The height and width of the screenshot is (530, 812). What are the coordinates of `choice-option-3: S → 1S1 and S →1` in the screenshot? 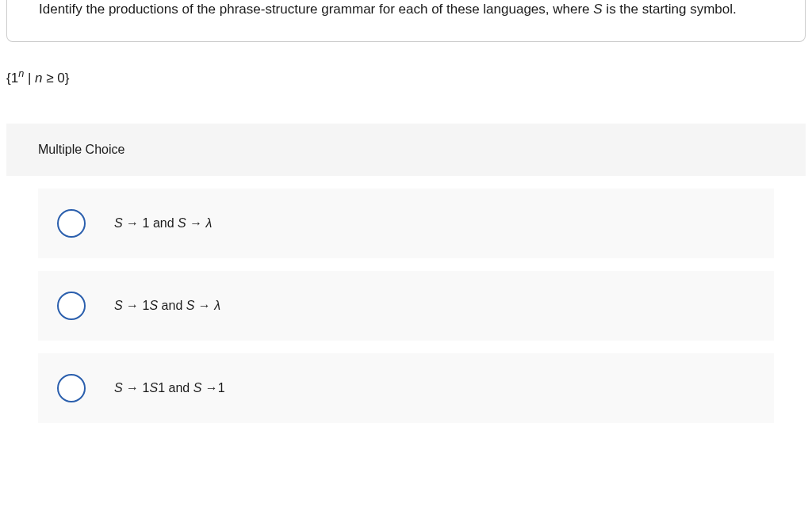 It's located at (406, 388).